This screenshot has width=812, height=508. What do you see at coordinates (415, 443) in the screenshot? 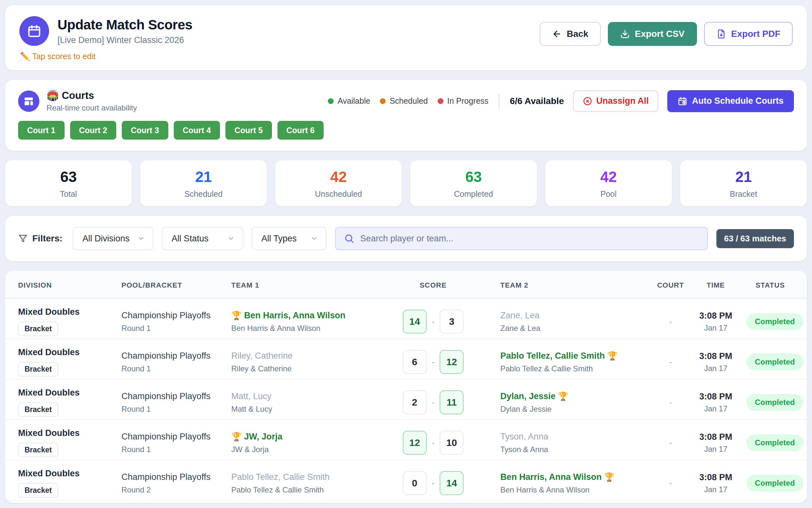
I see `score1-box: 12` at bounding box center [415, 443].